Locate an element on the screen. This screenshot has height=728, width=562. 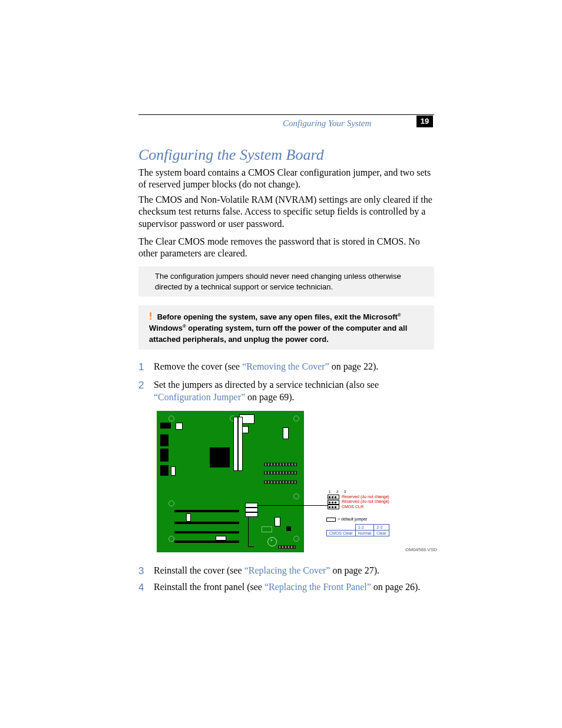
step-number: 2 is located at coordinates (141, 386).